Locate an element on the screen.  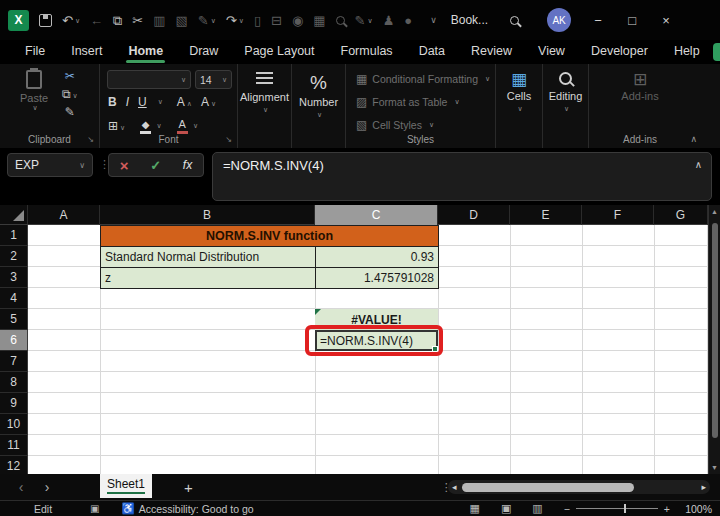
name-box: EXP ∨ is located at coordinates (50, 165).